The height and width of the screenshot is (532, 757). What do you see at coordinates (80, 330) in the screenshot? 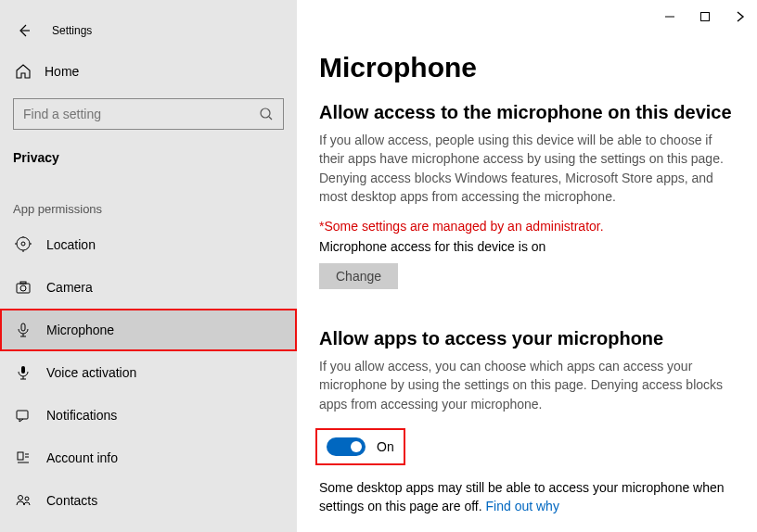
I see `sidebar-item-label: Microphone` at bounding box center [80, 330].